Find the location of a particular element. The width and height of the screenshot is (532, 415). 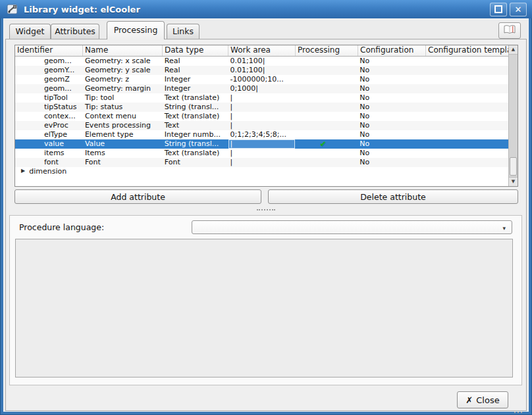

tab-links: Links is located at coordinates (183, 32).